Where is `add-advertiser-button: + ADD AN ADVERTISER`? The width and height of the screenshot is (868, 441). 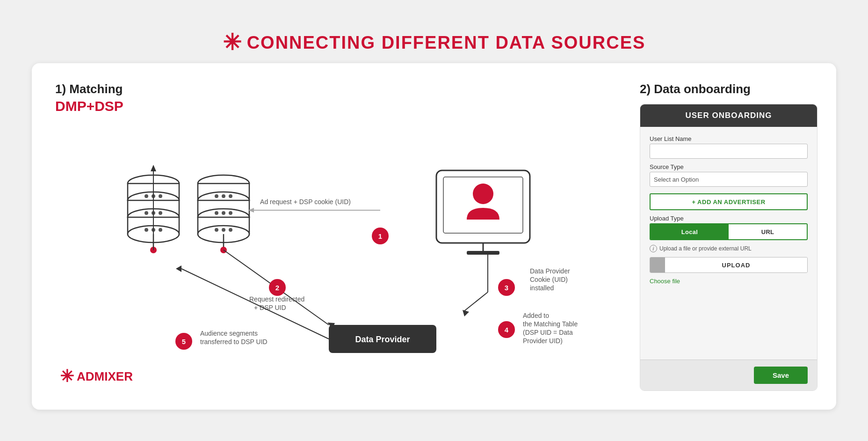
add-advertiser-button: + ADD AN ADVERTISER is located at coordinates (729, 202).